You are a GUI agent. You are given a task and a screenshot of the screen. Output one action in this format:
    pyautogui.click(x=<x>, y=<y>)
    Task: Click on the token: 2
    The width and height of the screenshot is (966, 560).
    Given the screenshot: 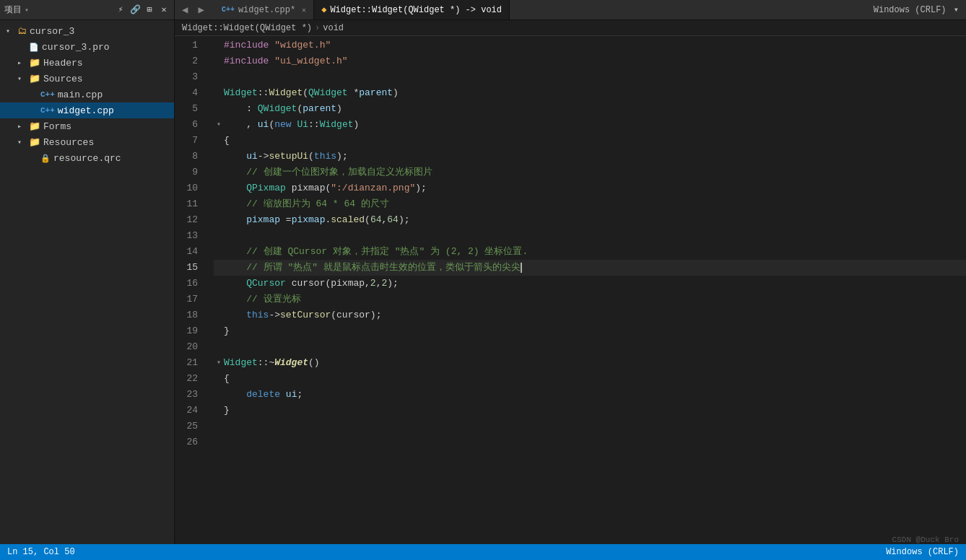 What is the action you would take?
    pyautogui.click(x=373, y=284)
    